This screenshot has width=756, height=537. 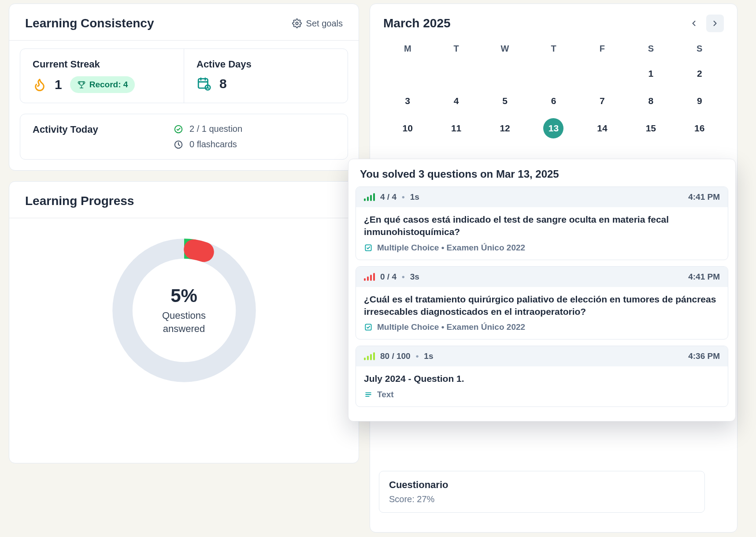 What do you see at coordinates (553, 101) in the screenshot?
I see `calendar-day: 6` at bounding box center [553, 101].